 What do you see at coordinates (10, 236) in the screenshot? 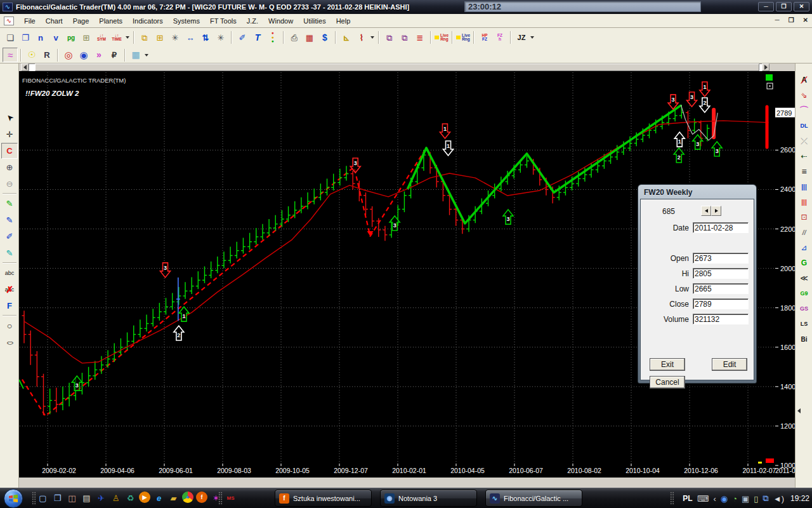
I see `line-blue-icon: ✐` at bounding box center [10, 236].